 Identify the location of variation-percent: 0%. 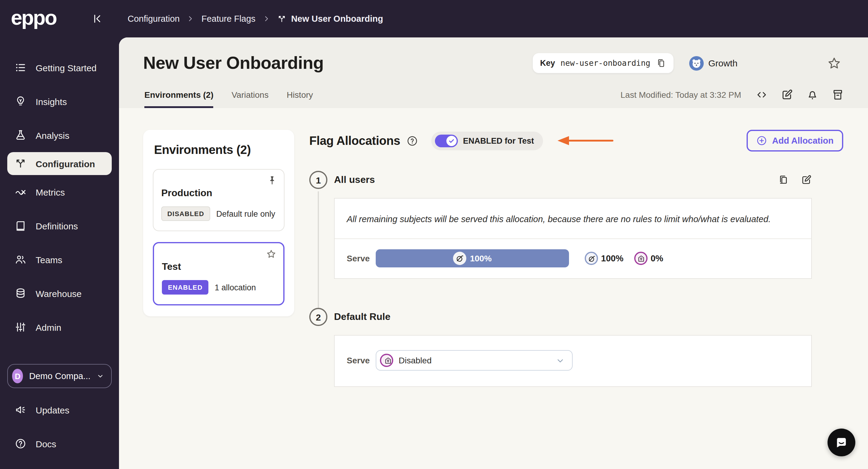
(657, 259).